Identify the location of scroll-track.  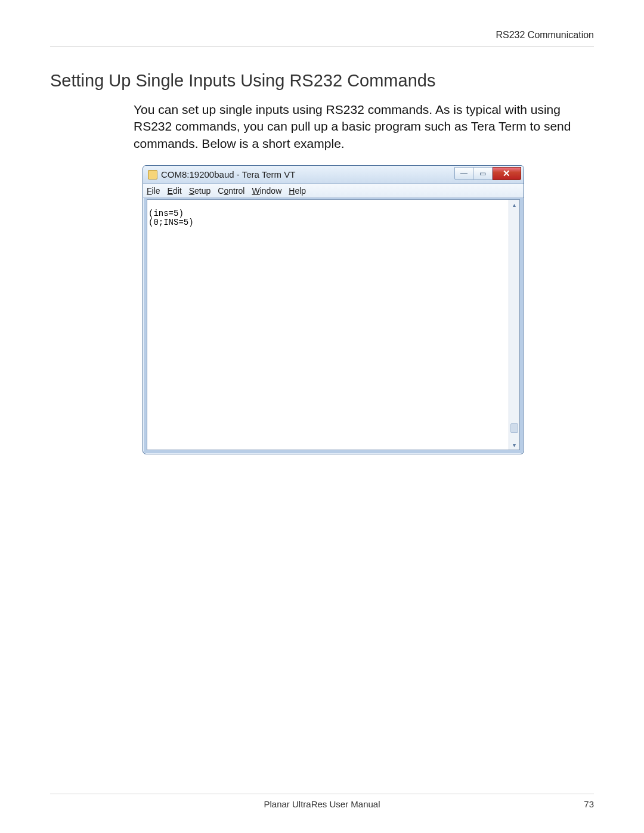
(514, 324).